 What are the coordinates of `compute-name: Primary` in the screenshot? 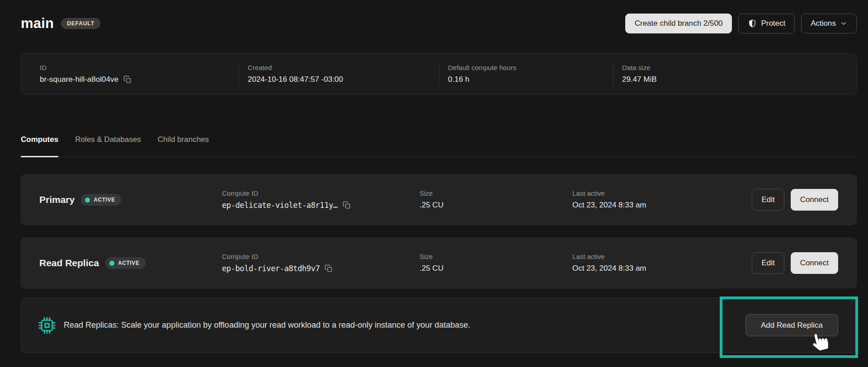 It's located at (57, 200).